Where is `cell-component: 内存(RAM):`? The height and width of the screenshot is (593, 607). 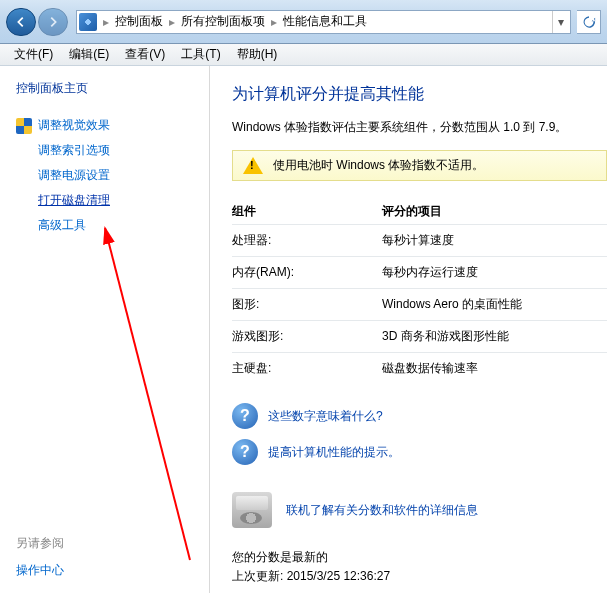
cell-component: 内存(RAM): is located at coordinates (307, 272).